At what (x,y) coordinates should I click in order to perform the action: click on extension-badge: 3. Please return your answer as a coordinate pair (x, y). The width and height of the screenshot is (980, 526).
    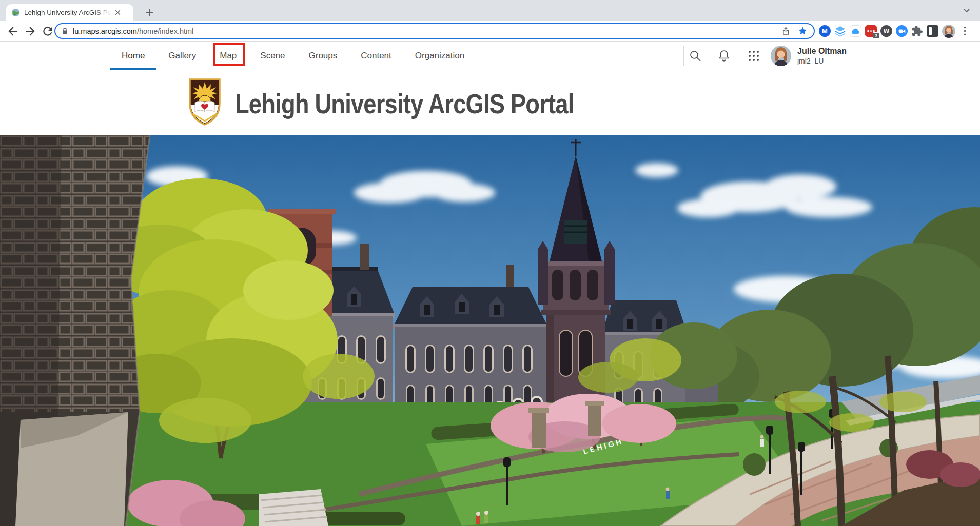
    Looking at the image, I should click on (876, 36).